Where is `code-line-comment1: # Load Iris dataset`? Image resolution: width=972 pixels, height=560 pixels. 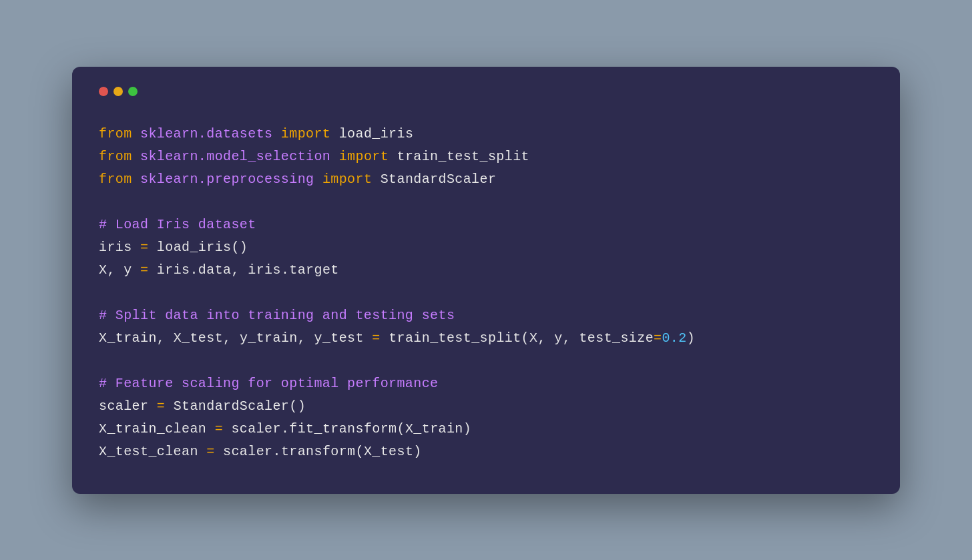
code-line-comment1: # Load Iris dataset is located at coordinates (486, 225).